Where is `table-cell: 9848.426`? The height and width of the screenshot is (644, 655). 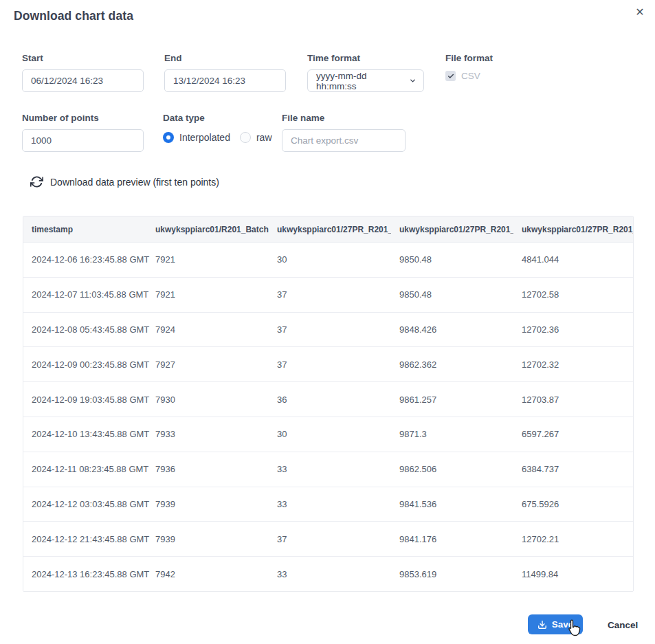 table-cell: 9848.426 is located at coordinates (452, 330).